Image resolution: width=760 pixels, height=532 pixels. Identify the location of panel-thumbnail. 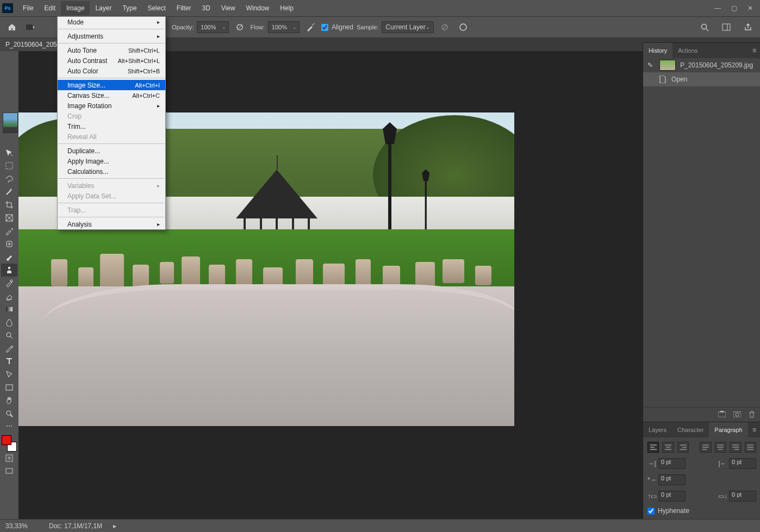
(10, 123).